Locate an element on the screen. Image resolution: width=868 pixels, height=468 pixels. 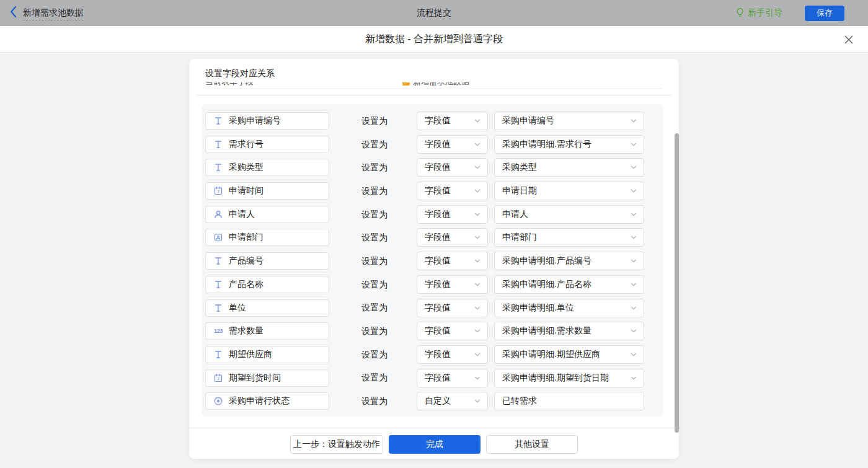
source-field-chip: 需求行号 is located at coordinates (267, 144).